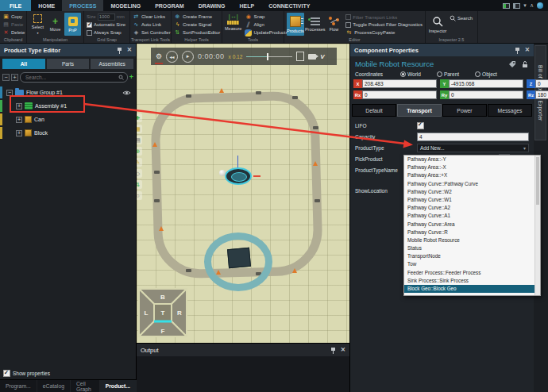  Describe the element at coordinates (472, 192) in the screenshot. I see `dropdown-item: Pathway Curve::W2` at that location.